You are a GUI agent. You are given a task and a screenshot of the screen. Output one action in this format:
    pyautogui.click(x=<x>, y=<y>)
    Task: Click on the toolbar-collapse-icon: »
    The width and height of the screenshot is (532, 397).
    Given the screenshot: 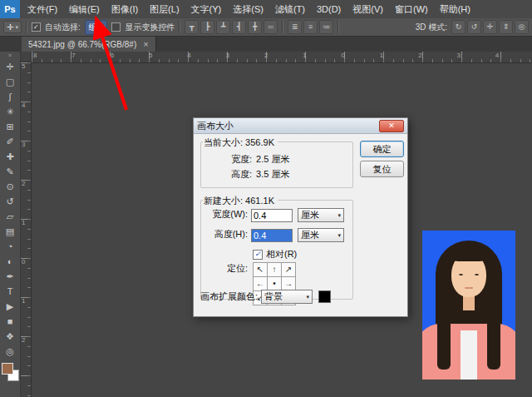 What is the action you would take?
    pyautogui.click(x=10, y=56)
    